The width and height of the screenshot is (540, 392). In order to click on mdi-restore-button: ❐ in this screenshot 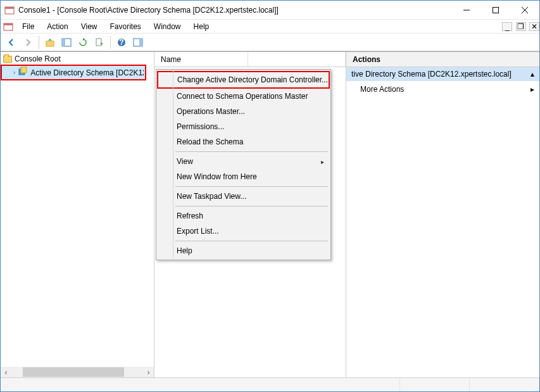, I will do `click(521, 27)`.